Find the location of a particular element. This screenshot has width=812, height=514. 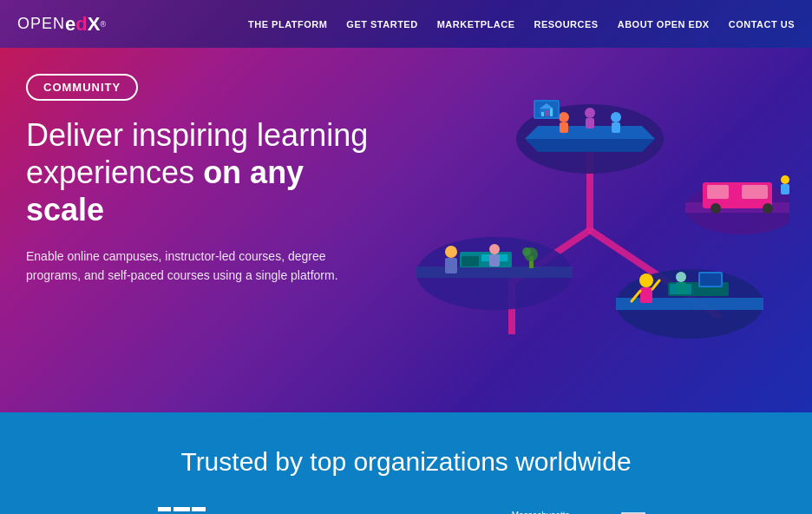

nav-contact-us: CONTACT US is located at coordinates (762, 24).